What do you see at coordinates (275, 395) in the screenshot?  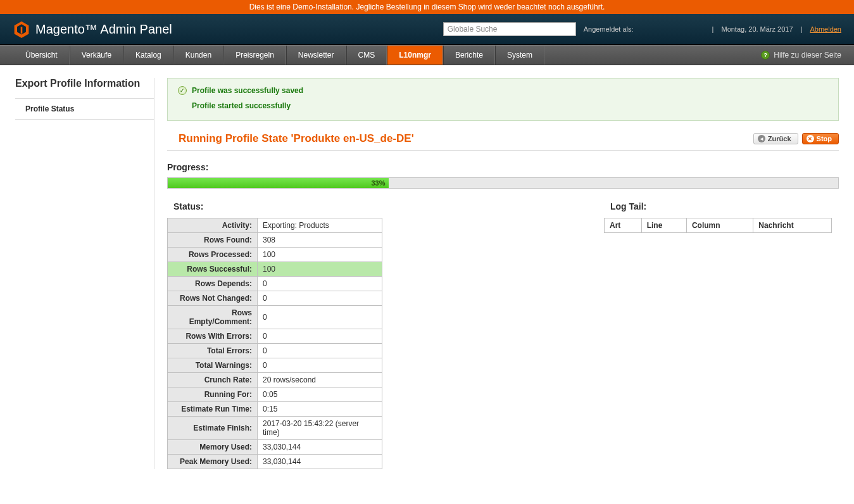 I see `status-row: Running For:0:05` at bounding box center [275, 395].